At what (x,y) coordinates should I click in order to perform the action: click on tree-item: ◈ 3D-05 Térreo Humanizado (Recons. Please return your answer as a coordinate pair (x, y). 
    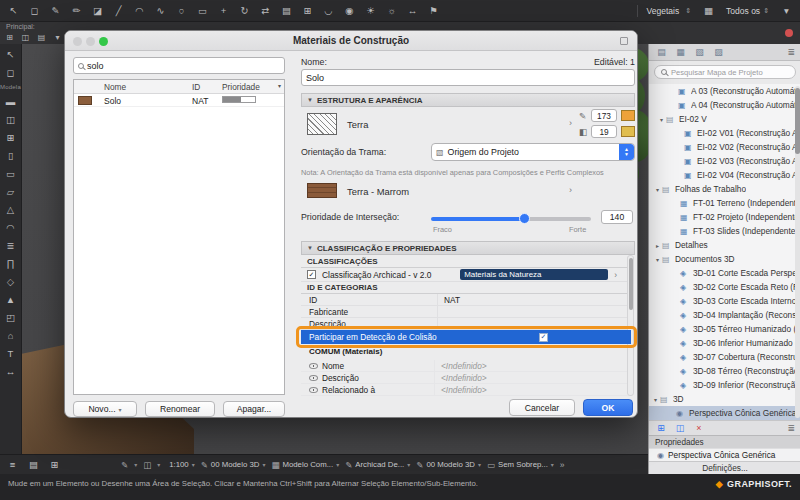
    Looking at the image, I should click on (724, 329).